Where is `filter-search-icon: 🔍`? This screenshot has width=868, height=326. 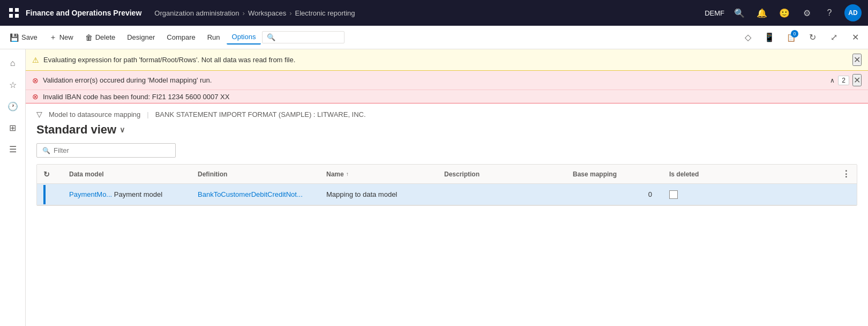
filter-search-icon: 🔍 is located at coordinates (46, 151).